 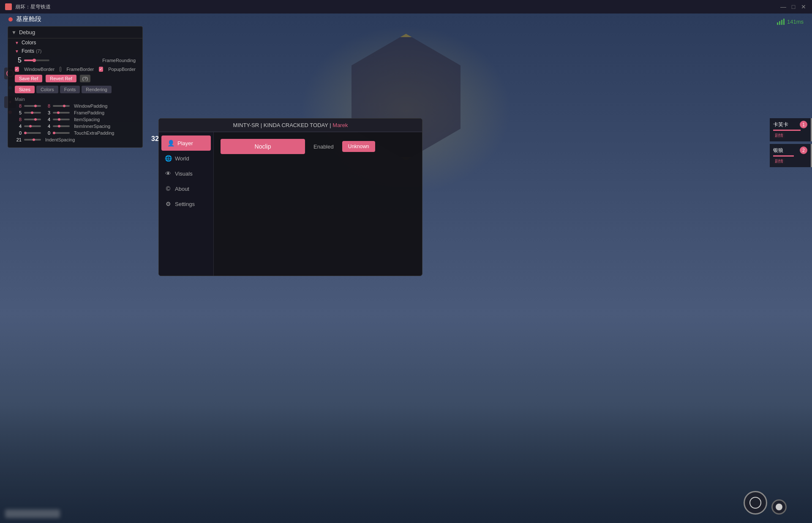 What do you see at coordinates (25, 89) in the screenshot?
I see `tab-sizes: Sizes` at bounding box center [25, 89].